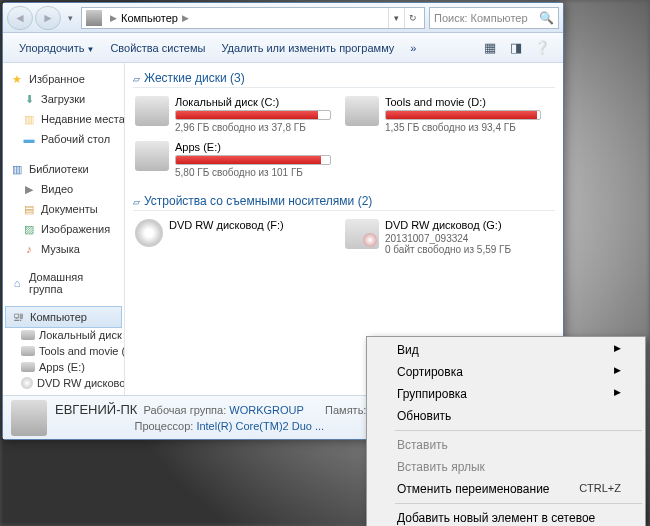 Image resolution: width=650 pixels, height=526 pixels. I want to click on preview-pane-button: ◨, so click(516, 48).